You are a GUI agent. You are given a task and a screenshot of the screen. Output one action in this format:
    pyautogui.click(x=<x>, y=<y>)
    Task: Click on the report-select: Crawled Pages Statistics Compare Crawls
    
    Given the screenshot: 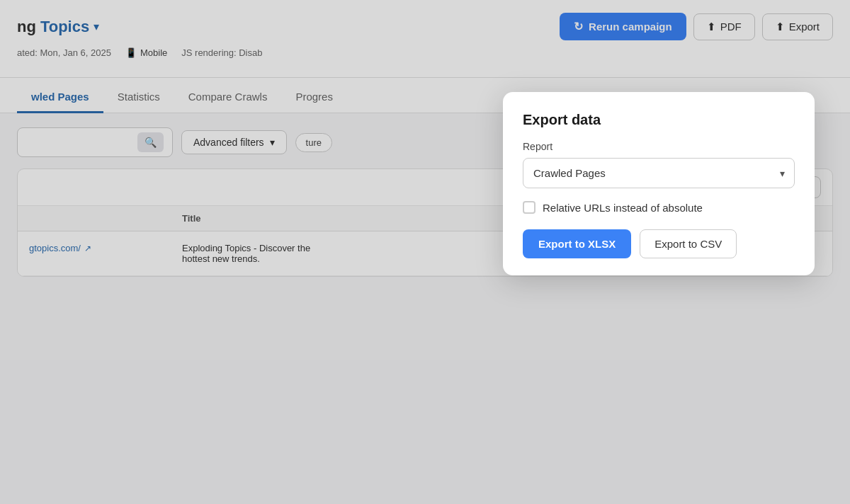 What is the action you would take?
    pyautogui.click(x=659, y=173)
    